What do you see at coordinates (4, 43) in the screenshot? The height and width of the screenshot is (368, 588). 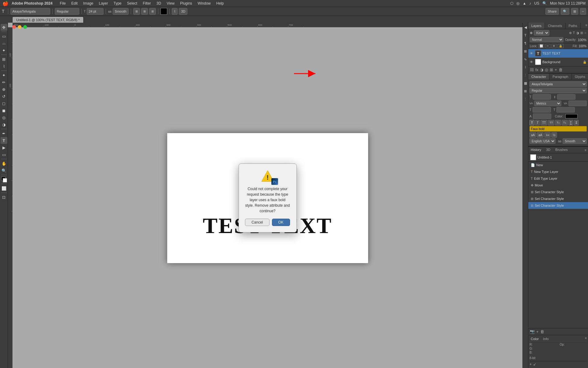 I see `lasso-tool: ⌓` at bounding box center [4, 43].